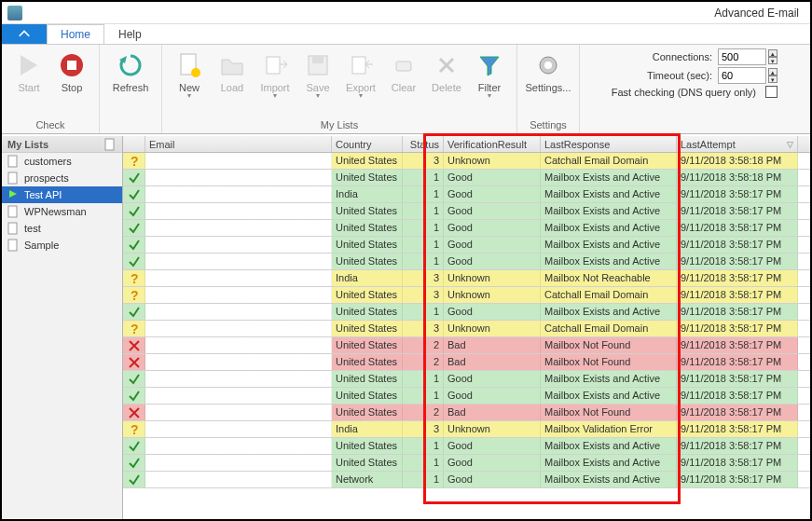 The image size is (812, 521). What do you see at coordinates (489, 75) in the screenshot?
I see `filter-button: Filter ▾` at bounding box center [489, 75].